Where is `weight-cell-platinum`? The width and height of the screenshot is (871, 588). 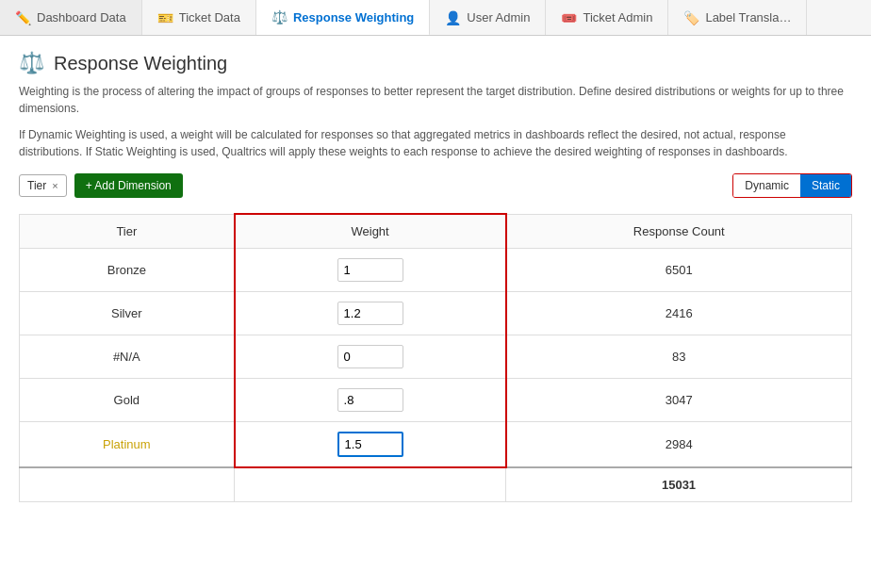
weight-cell-platinum is located at coordinates (370, 445).